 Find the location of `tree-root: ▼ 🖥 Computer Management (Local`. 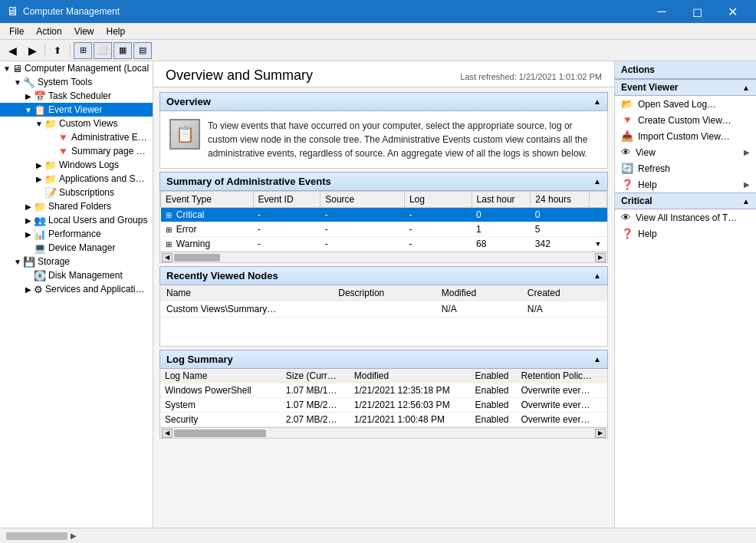

tree-root: ▼ 🖥 Computer Management (Local is located at coordinates (77, 68).